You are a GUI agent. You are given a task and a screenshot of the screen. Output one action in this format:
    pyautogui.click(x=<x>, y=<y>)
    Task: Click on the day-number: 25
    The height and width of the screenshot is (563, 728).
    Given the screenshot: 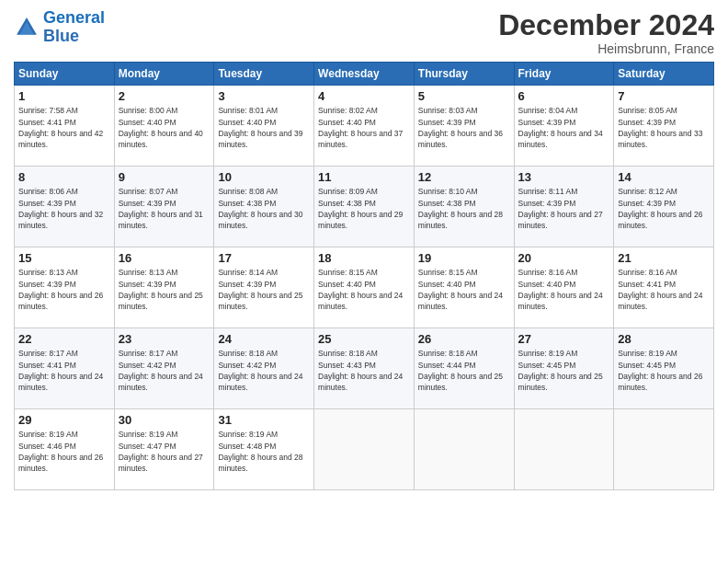 What is the action you would take?
    pyautogui.click(x=364, y=339)
    